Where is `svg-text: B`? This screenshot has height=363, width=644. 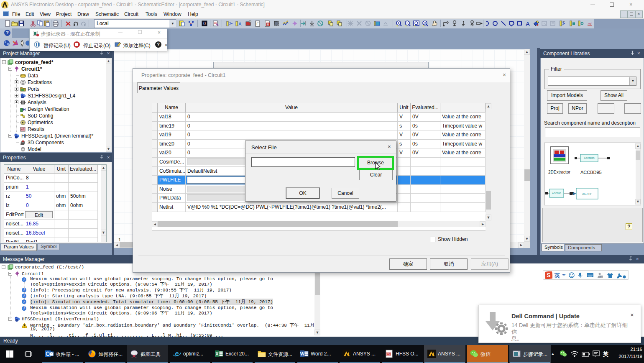
svg-text: B is located at coordinates (268, 24).